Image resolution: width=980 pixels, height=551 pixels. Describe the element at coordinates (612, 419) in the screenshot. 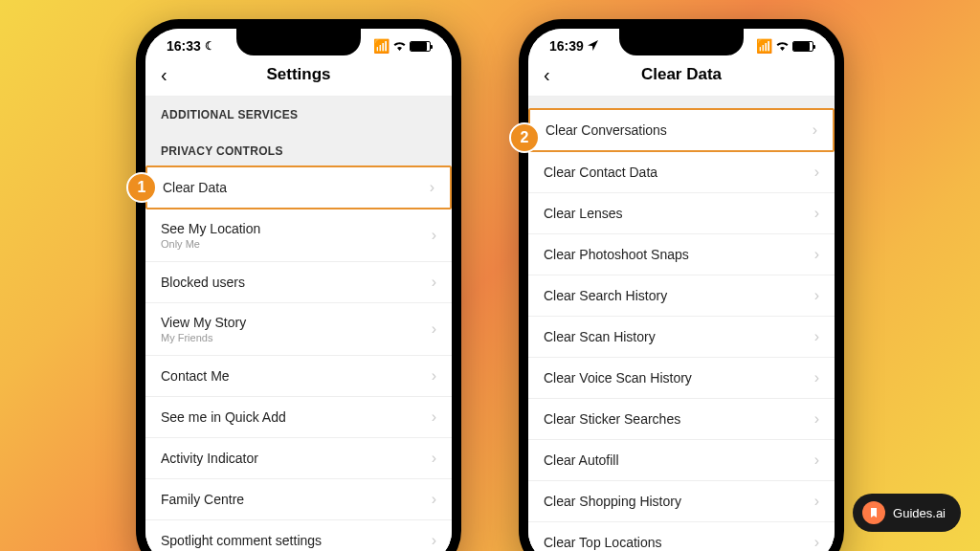

I see `item-label: Clear Sticker Searches` at that location.